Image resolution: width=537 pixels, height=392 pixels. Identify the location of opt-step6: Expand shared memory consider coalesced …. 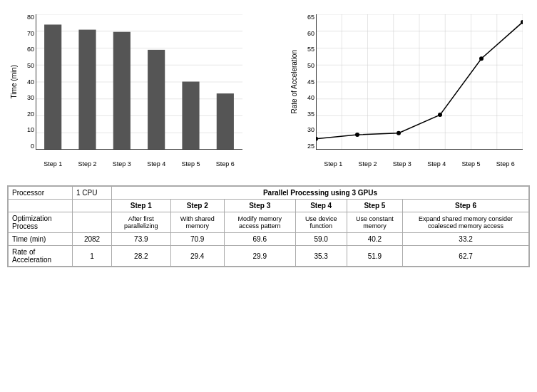
(466, 222).